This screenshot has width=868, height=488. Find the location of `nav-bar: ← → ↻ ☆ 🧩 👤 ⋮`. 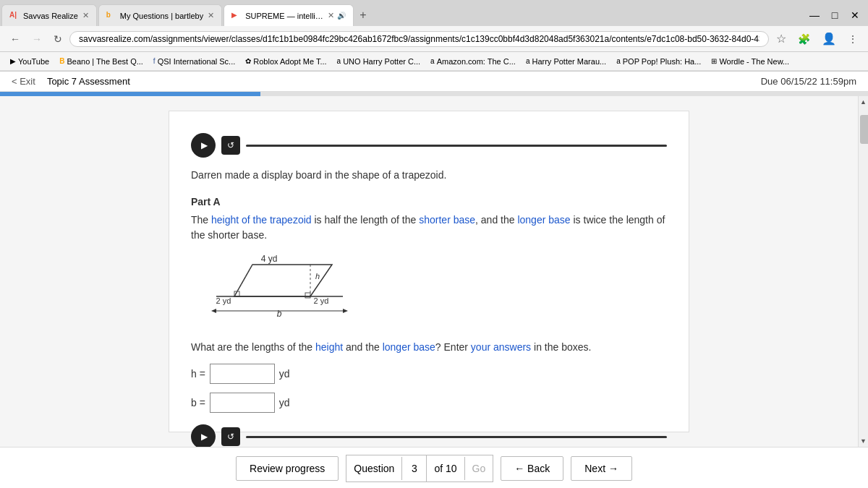

nav-bar: ← → ↻ ☆ 🧩 👤 ⋮ is located at coordinates (434, 39).